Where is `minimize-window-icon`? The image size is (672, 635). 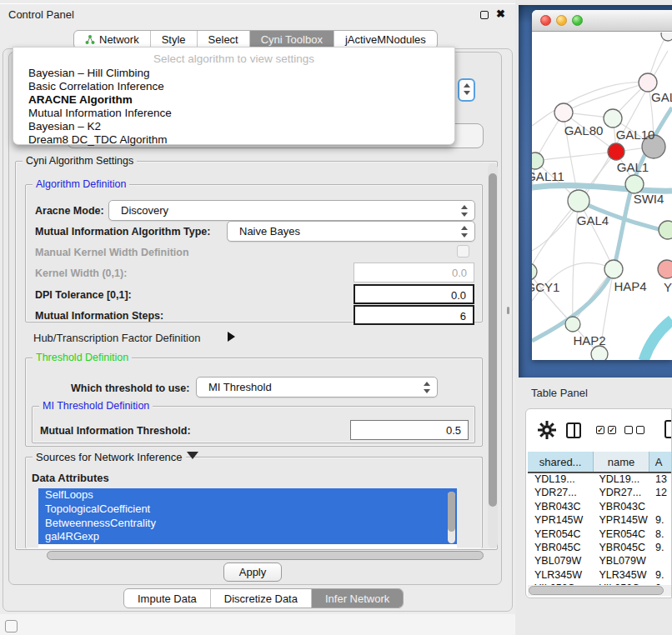 minimize-window-icon is located at coordinates (562, 20).